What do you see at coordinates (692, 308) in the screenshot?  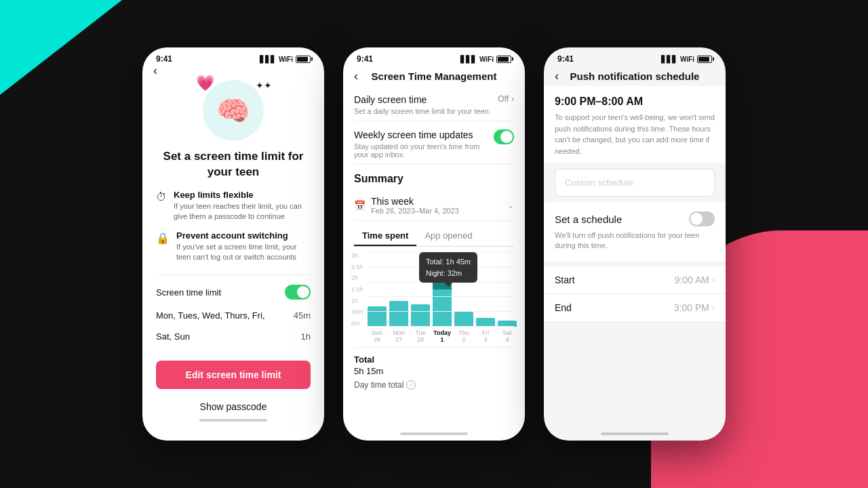 I see `end-value: 3:00 PM` at bounding box center [692, 308].